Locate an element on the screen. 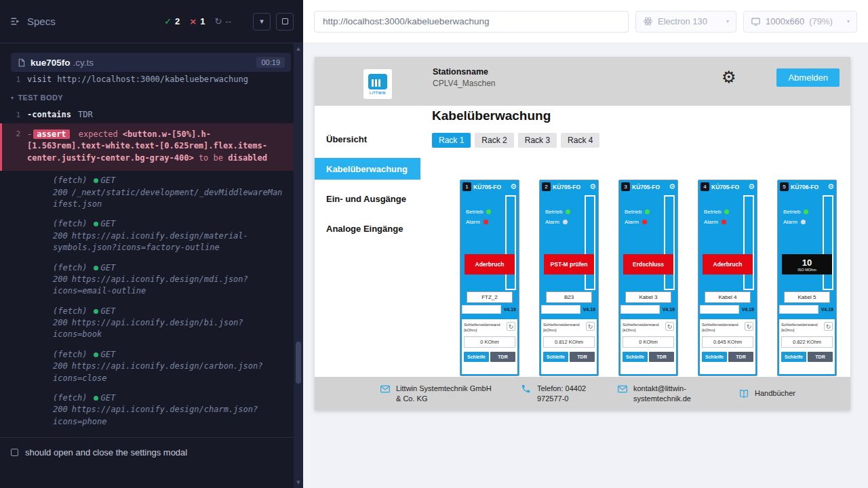 The image size is (868, 488). command-name: -contains is located at coordinates (49, 115).